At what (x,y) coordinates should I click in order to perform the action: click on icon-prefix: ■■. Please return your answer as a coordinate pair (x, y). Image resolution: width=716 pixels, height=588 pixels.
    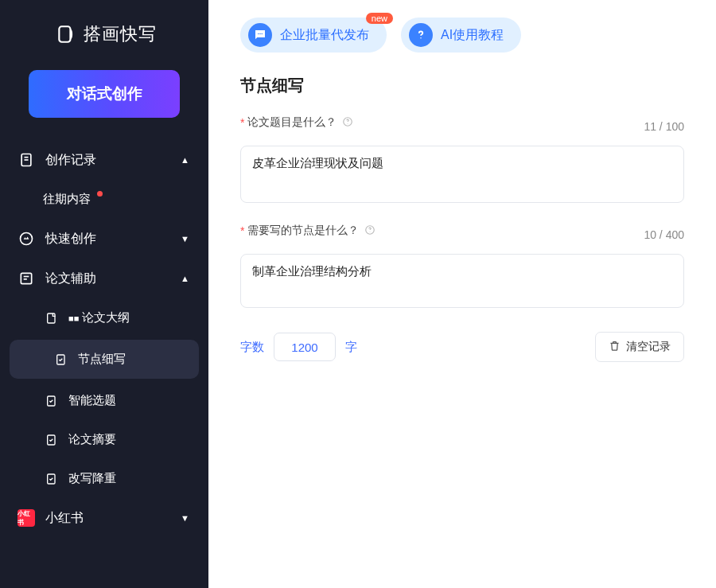
    Looking at the image, I should click on (73, 318).